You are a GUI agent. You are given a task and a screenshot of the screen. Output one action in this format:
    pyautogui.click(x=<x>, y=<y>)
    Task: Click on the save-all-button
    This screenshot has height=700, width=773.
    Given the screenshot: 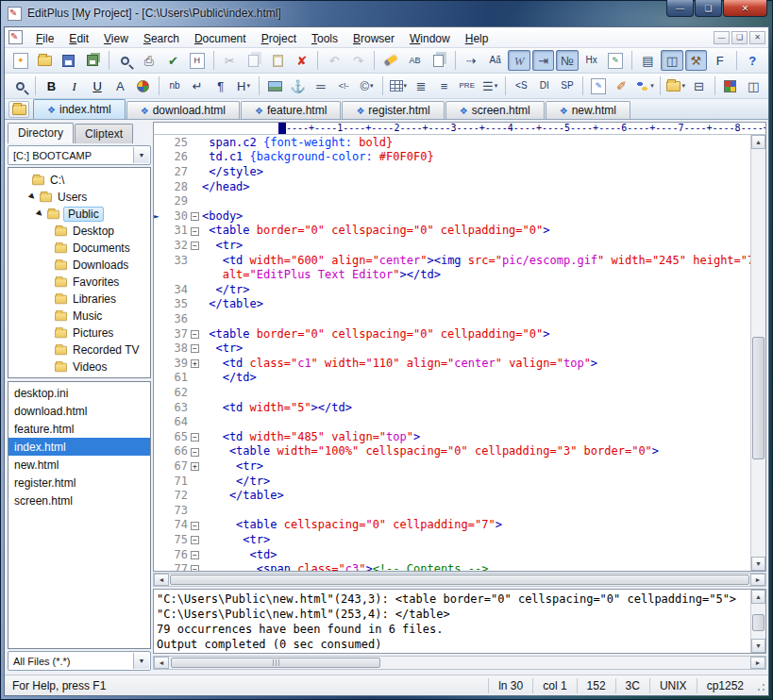 What is the action you would take?
    pyautogui.click(x=92, y=60)
    